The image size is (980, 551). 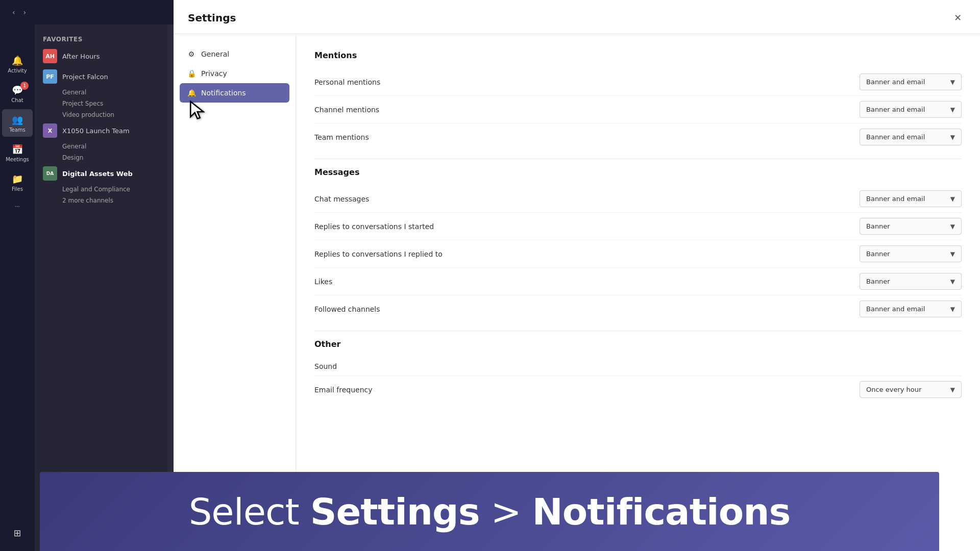 I want to click on team-item-digital-assets: DA Digital Assets Web, so click(x=101, y=173).